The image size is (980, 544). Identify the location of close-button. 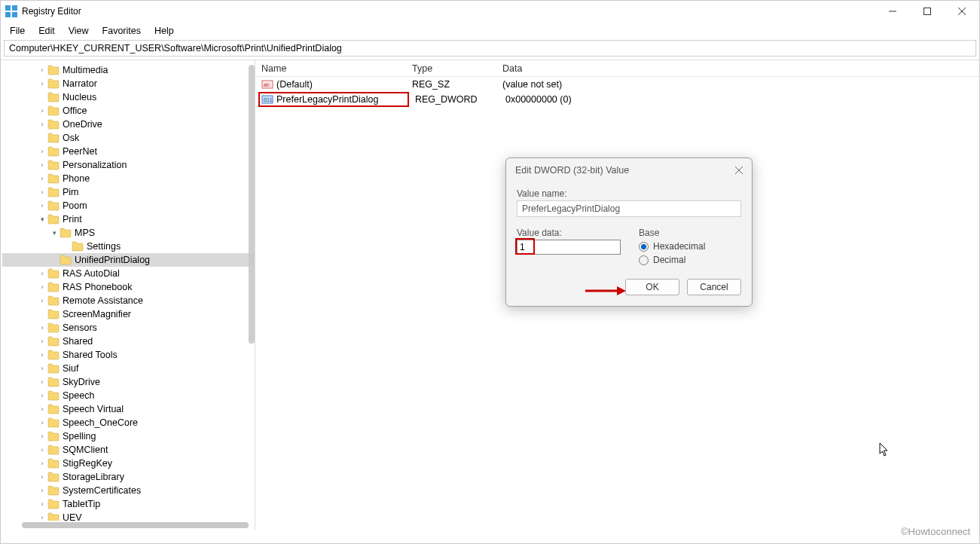
(962, 11).